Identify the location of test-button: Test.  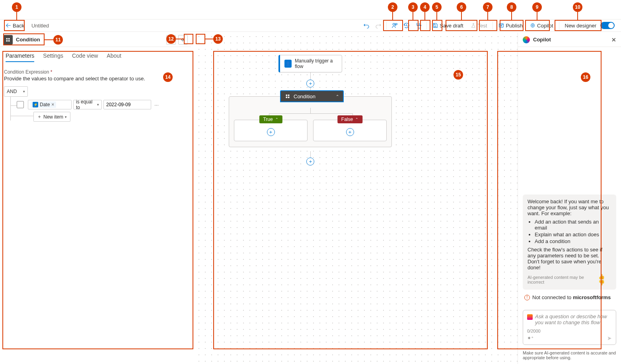
(479, 25).